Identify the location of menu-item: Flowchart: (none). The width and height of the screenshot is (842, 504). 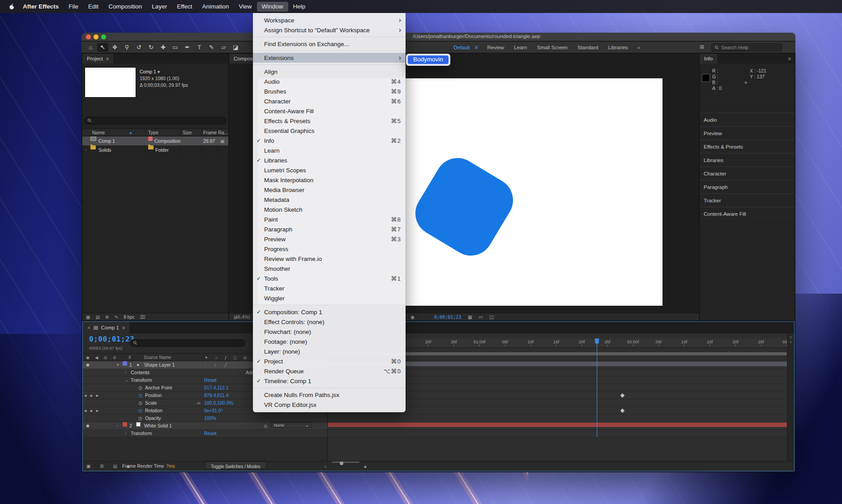
(329, 332).